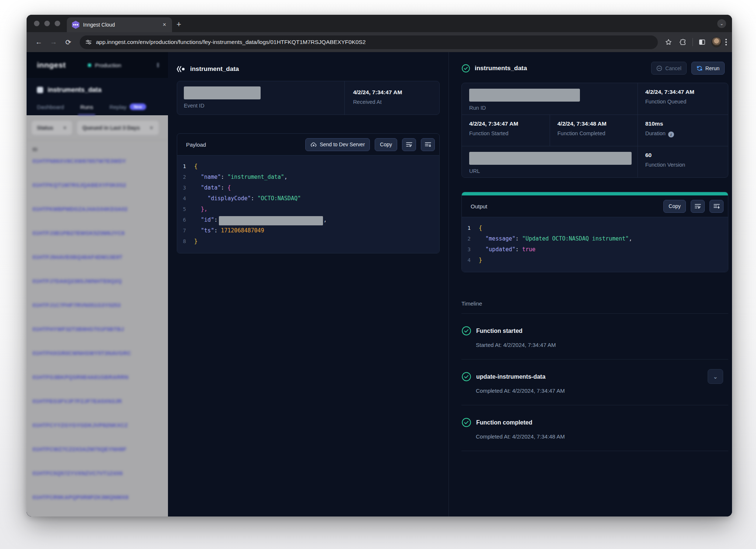 The height and width of the screenshot is (549, 756). What do you see at coordinates (78, 257) in the screenshot?
I see `run-id-link: 01HTFJ94AVE0BQ48AF4DM13E9T` at bounding box center [78, 257].